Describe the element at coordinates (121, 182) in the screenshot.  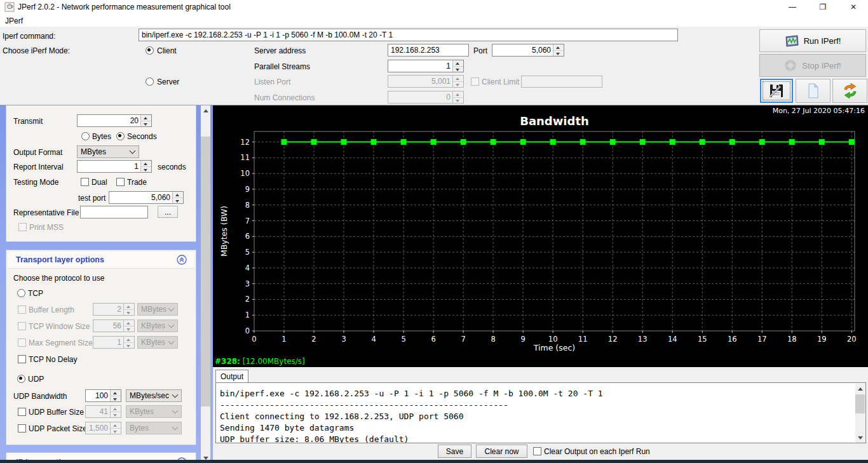
I see `trade-checkbox` at that location.